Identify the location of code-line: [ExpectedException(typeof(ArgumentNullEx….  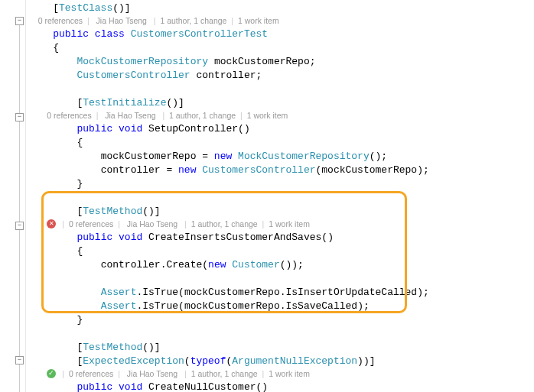
(282, 361).